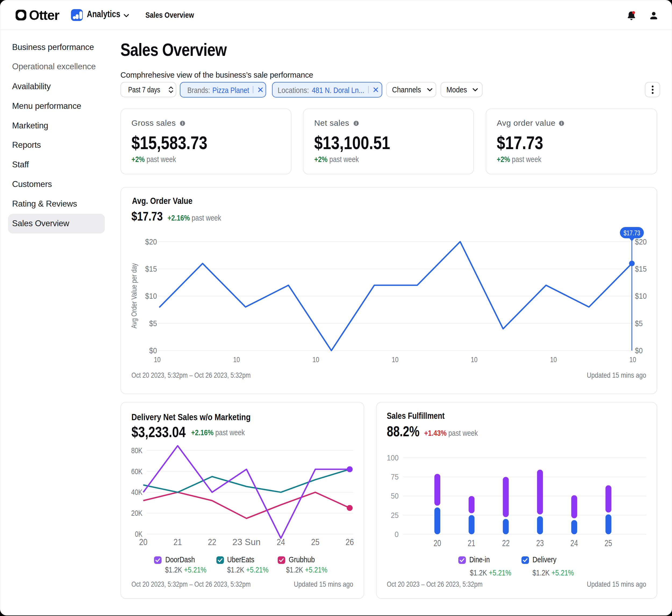 This screenshot has width=672, height=616. Describe the element at coordinates (180, 559) in the screenshot. I see `svg-text: DoorDash` at that location.